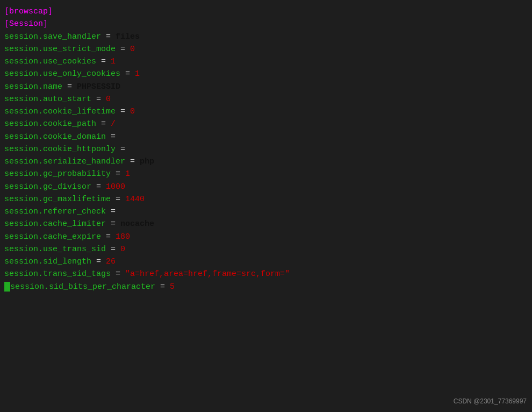 This screenshot has width=532, height=412. I want to click on code-line: session.use_only_cookies = 1, so click(266, 74).